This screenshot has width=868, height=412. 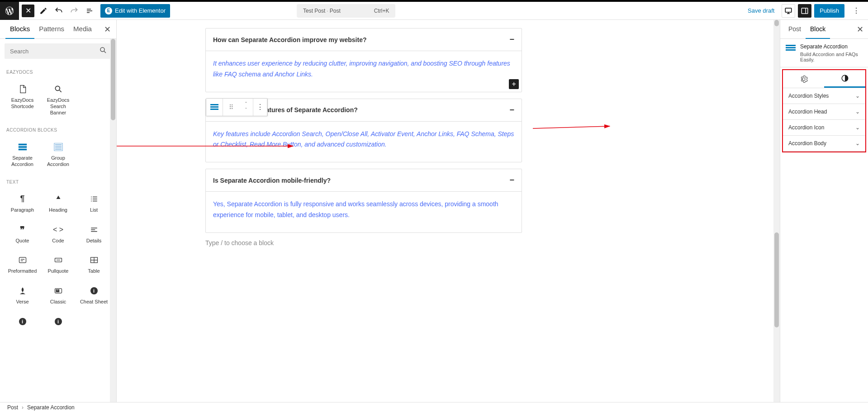 What do you see at coordinates (23, 155) in the screenshot?
I see `block-separate-accordion: Separate Accordion` at bounding box center [23, 155].